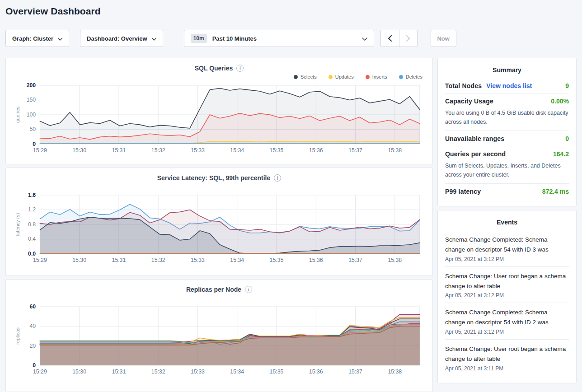  Describe the element at coordinates (32, 115) in the screenshot. I see `svg-text: 100` at that location.